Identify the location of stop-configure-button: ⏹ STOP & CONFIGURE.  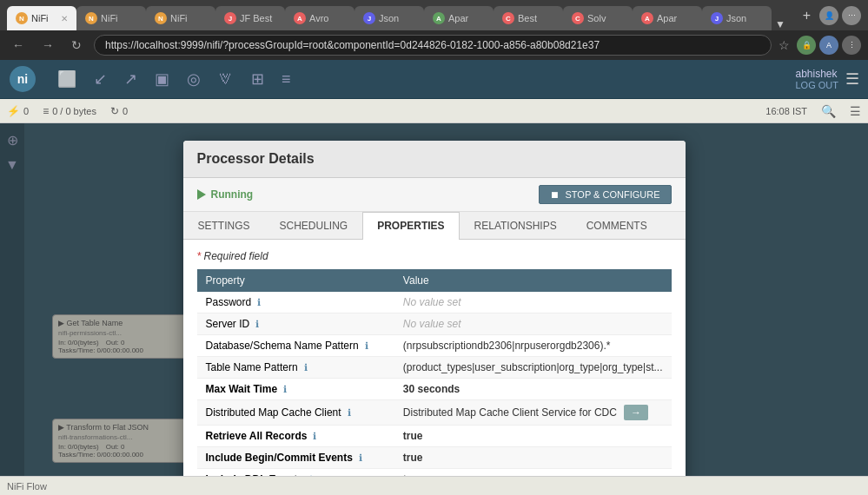
(605, 195).